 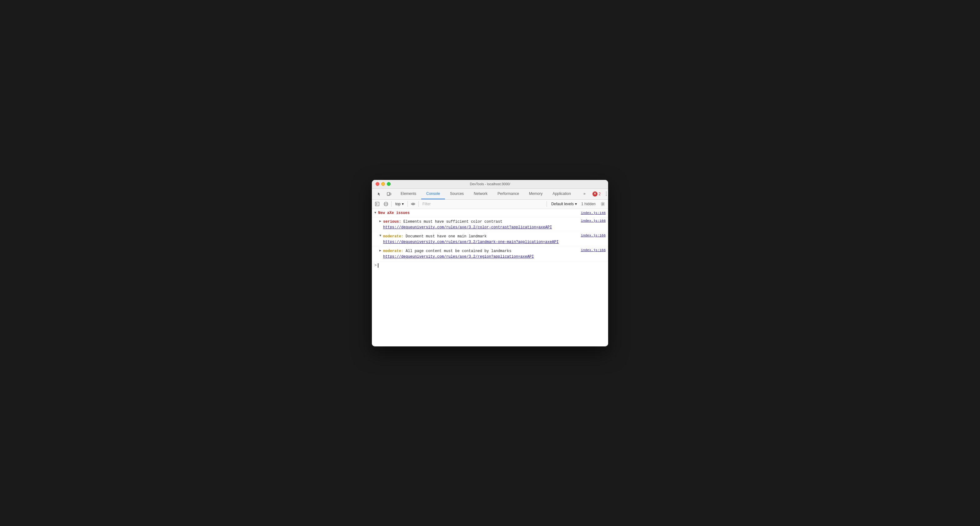 I want to click on tabs: Elements Console Sources Network Perform…, so click(x=486, y=194).